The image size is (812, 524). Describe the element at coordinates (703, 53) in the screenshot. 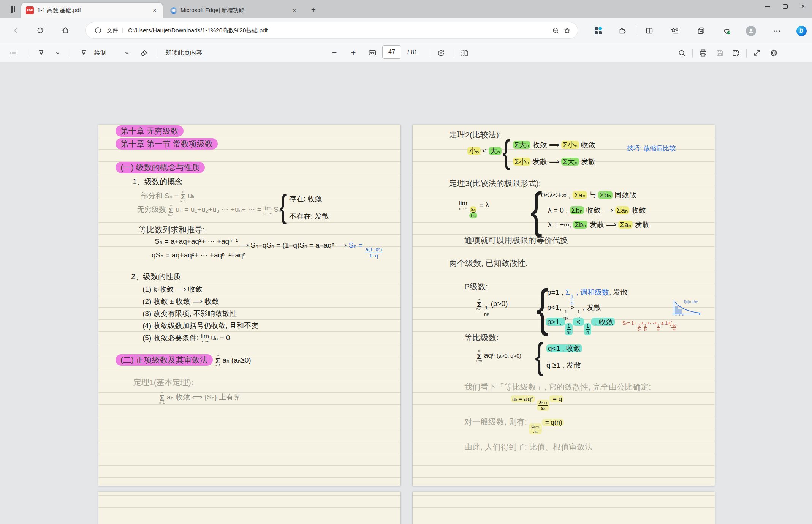

I see `print-button` at that location.